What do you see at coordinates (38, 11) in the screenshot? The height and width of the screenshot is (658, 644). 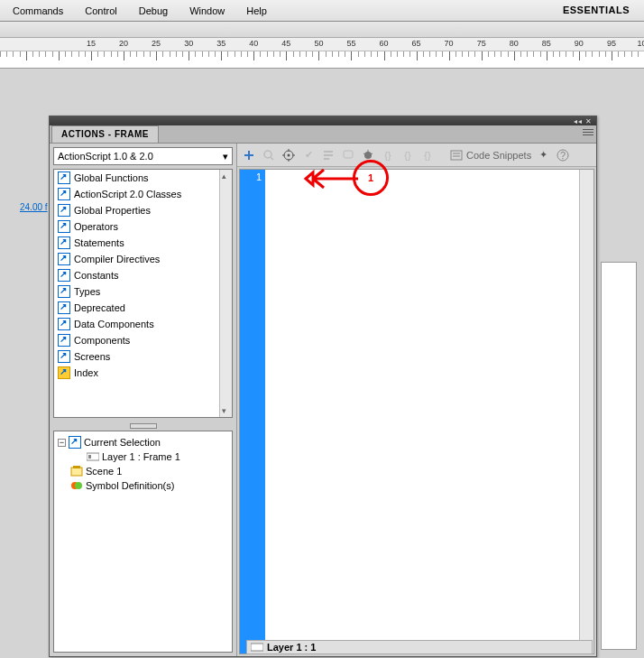 I see `menu-commands: Commands` at bounding box center [38, 11].